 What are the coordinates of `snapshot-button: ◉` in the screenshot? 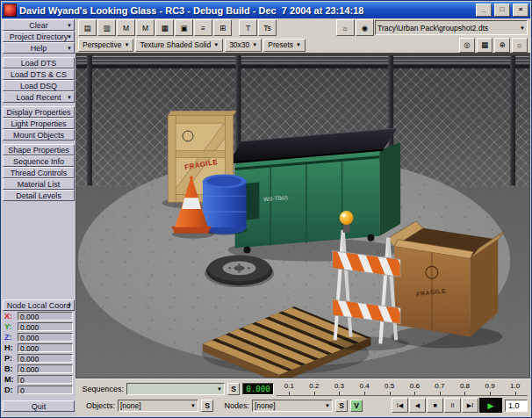 It's located at (365, 28).